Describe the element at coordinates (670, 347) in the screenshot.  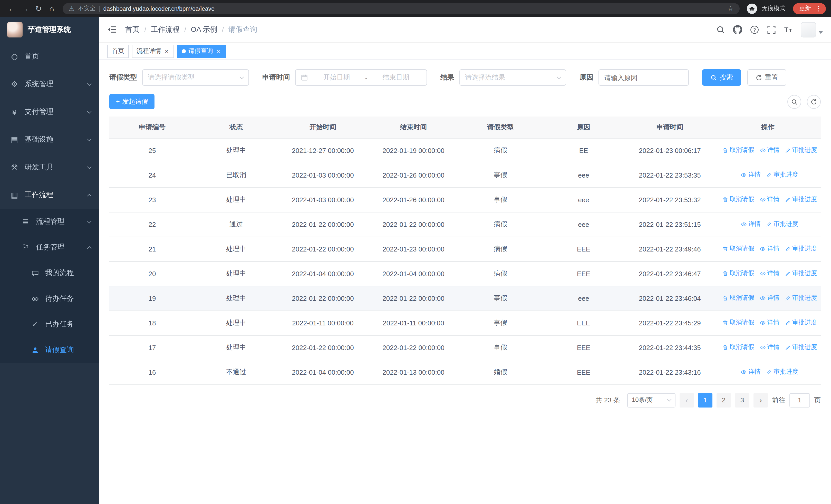
I see `cell-apply-time: 2022-01-22 23:44:35` at that location.